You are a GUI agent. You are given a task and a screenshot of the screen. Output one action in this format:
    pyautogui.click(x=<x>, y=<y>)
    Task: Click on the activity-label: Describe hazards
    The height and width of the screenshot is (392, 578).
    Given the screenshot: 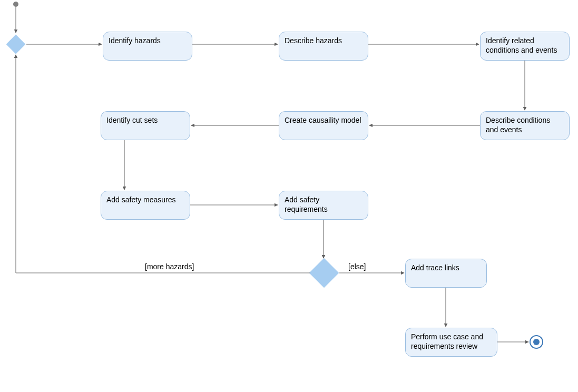 What is the action you would take?
    pyautogui.click(x=313, y=41)
    